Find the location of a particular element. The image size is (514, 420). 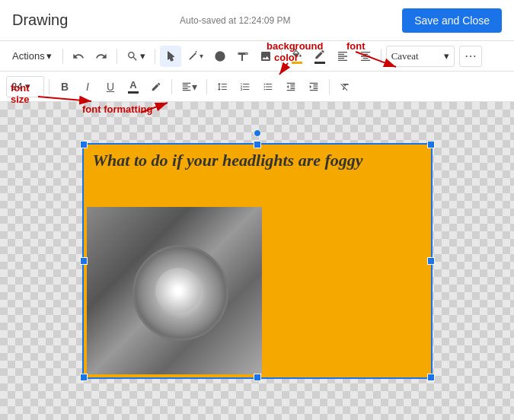

font-color-button: A is located at coordinates (133, 87).